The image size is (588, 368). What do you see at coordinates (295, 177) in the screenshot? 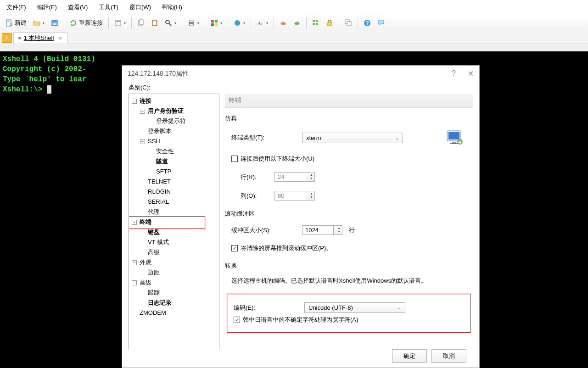
I see `rows-spinner: 24▲▼` at bounding box center [295, 177].